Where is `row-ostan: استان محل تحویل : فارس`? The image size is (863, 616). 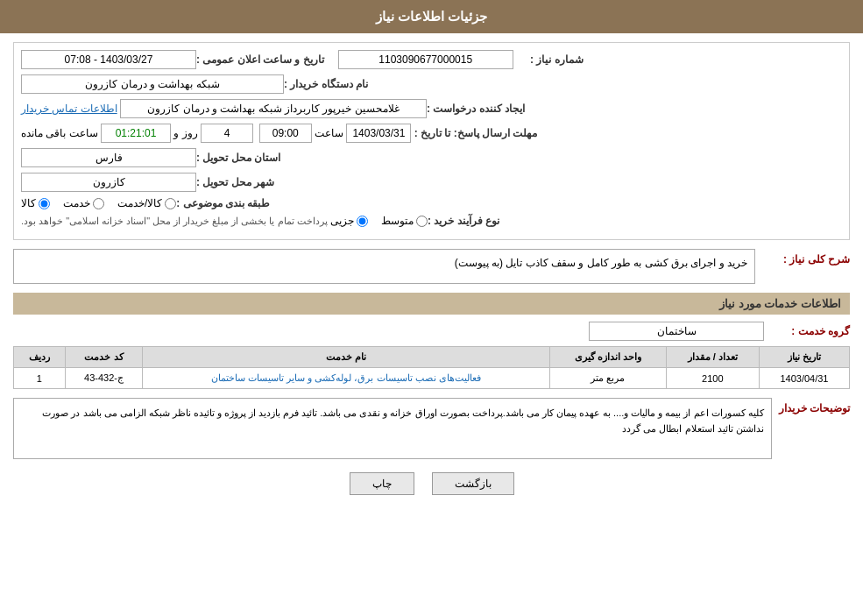
row-ostan: استان محل تحویل : فارس is located at coordinates (431, 158).